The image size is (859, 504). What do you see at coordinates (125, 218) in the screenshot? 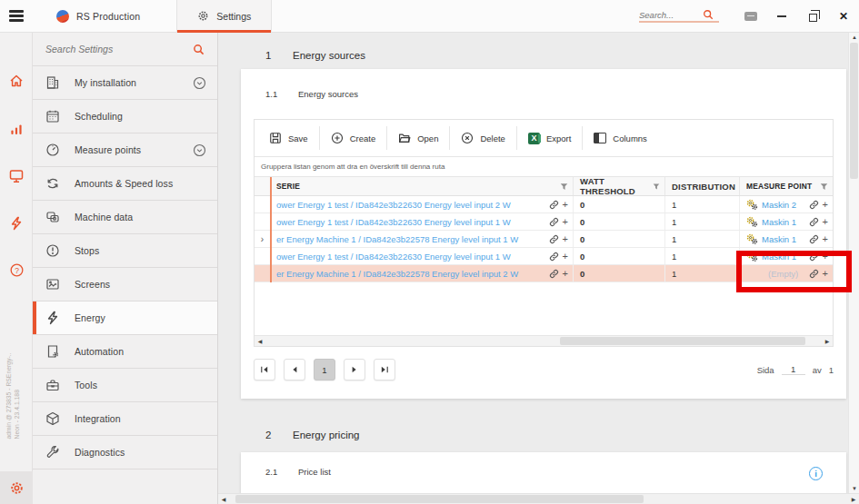
I see `sidebar-item-machine-data: Machine data` at bounding box center [125, 218].